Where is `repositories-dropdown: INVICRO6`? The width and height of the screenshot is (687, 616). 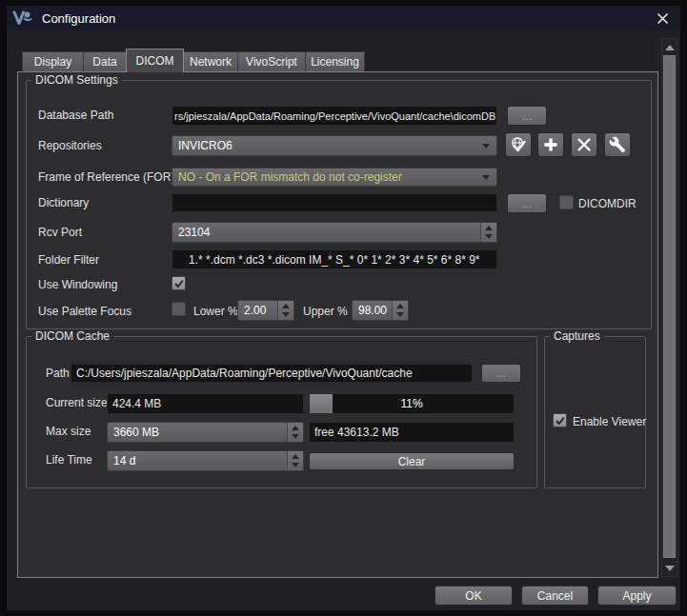 repositories-dropdown: INVICRO6 is located at coordinates (334, 146).